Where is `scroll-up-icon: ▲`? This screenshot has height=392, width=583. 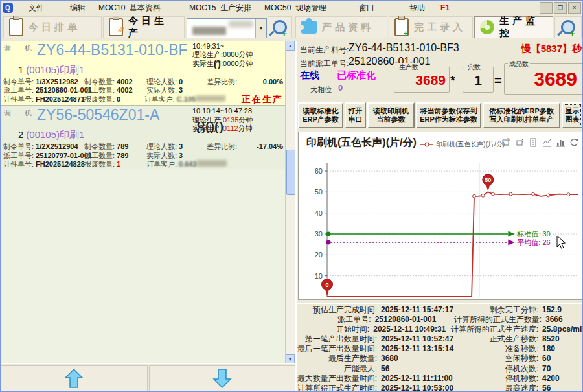 scroll-up-icon: ▲ is located at coordinates (290, 45).